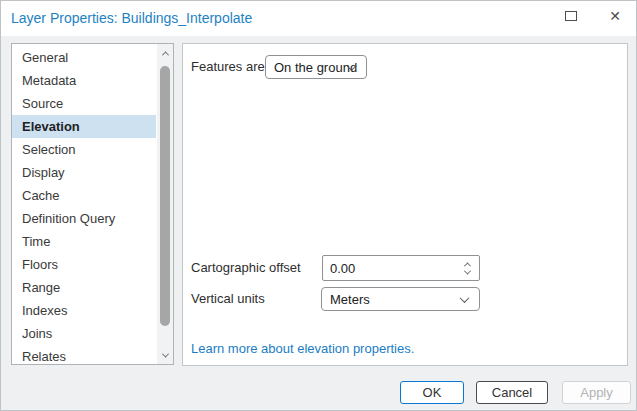 Image resolution: width=637 pixels, height=411 pixels. I want to click on ok-button: OK, so click(432, 392).